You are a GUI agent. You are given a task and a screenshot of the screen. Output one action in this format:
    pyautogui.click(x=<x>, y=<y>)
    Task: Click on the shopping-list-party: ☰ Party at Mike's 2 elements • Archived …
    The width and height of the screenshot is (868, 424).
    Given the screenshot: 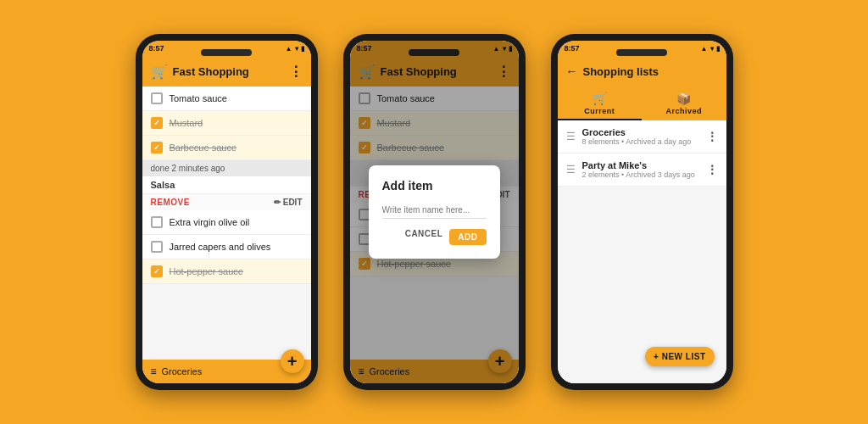 What is the action you would take?
    pyautogui.click(x=643, y=170)
    